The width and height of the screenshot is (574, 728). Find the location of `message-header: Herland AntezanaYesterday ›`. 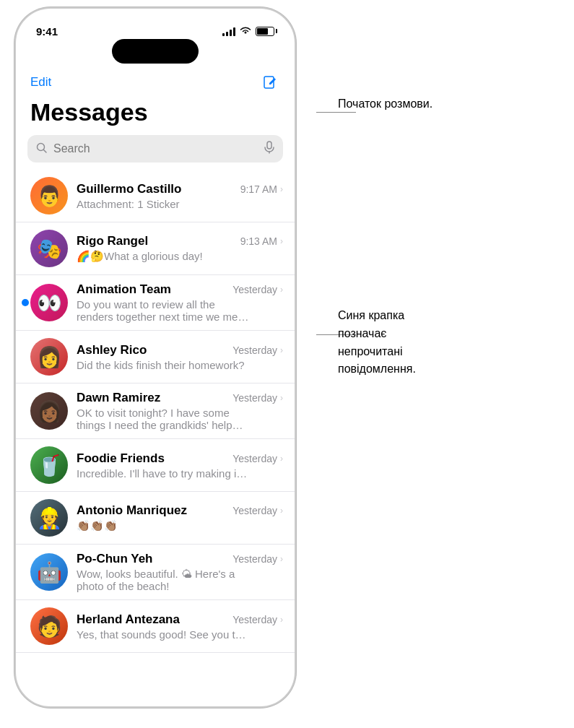

message-header: Herland AntezanaYesterday › is located at coordinates (180, 620).